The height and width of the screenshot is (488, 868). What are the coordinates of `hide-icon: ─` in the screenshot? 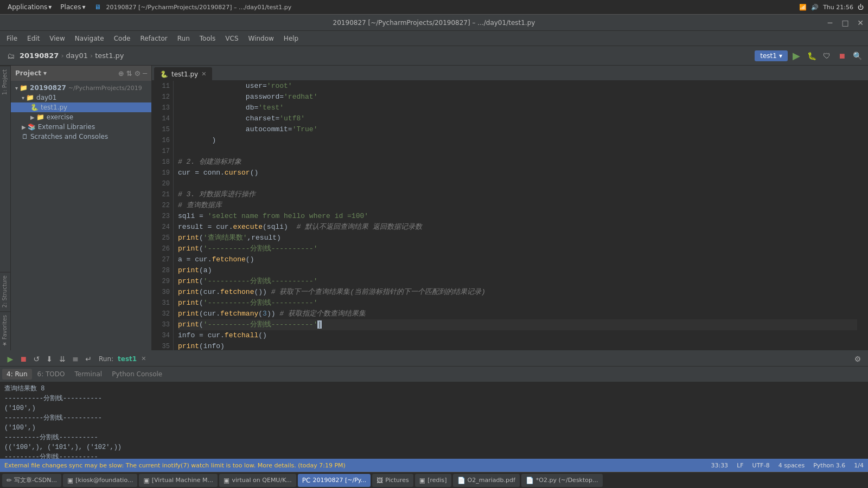 It's located at (145, 74).